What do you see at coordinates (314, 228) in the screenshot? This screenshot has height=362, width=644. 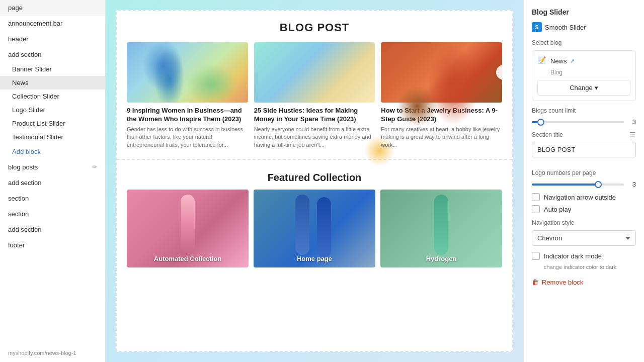 I see `collection-cards-container: Automated Collection Home page Hydrogen` at bounding box center [314, 228].